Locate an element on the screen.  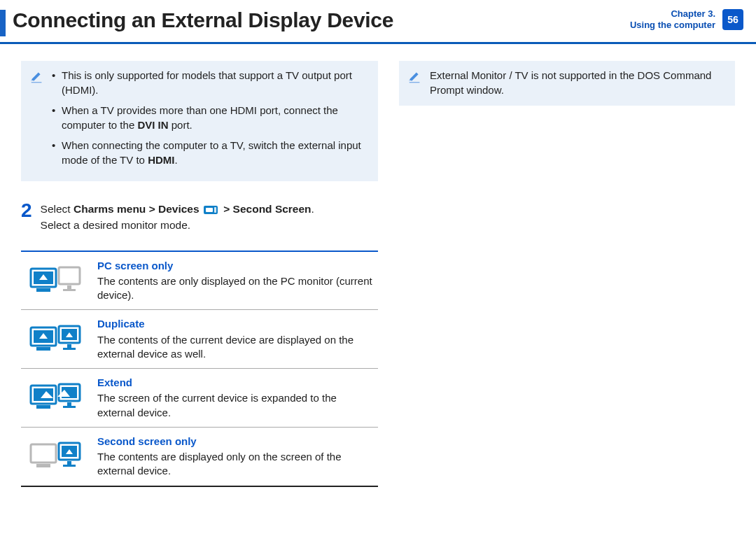
chapter-line-2: Using the computer is located at coordinates (673, 25).